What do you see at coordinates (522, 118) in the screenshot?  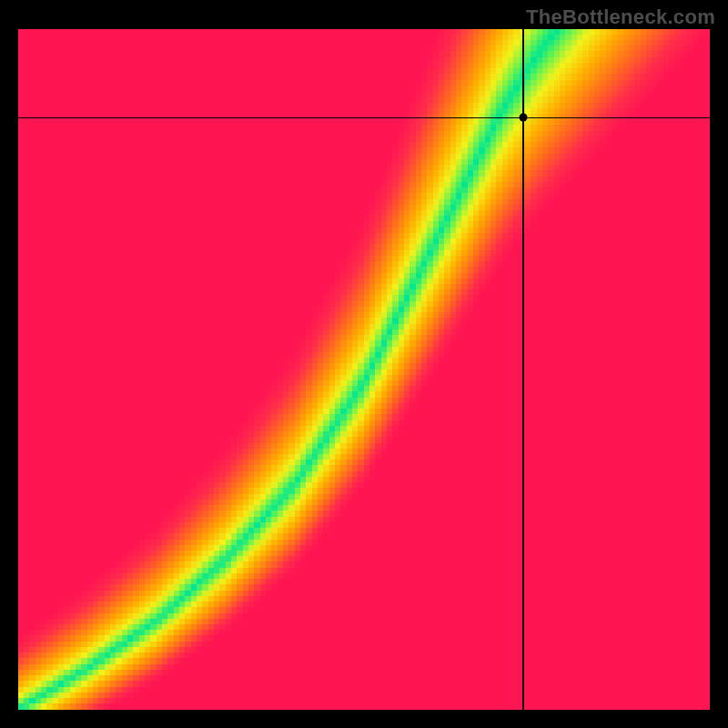 I see `crosshair-marker` at bounding box center [522, 118].